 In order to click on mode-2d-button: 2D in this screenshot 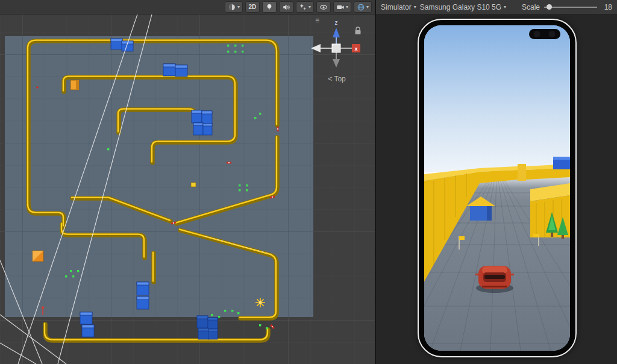, I will do `click(252, 7)`.